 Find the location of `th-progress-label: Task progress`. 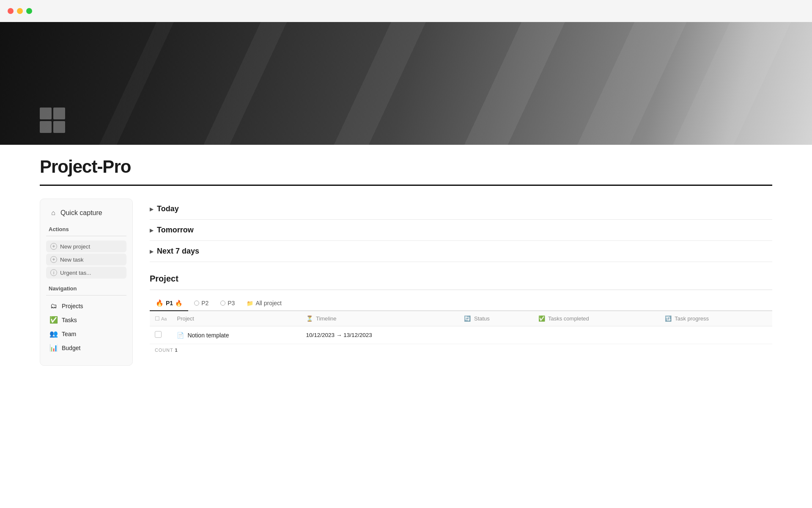

th-progress-label: Task progress is located at coordinates (692, 318).